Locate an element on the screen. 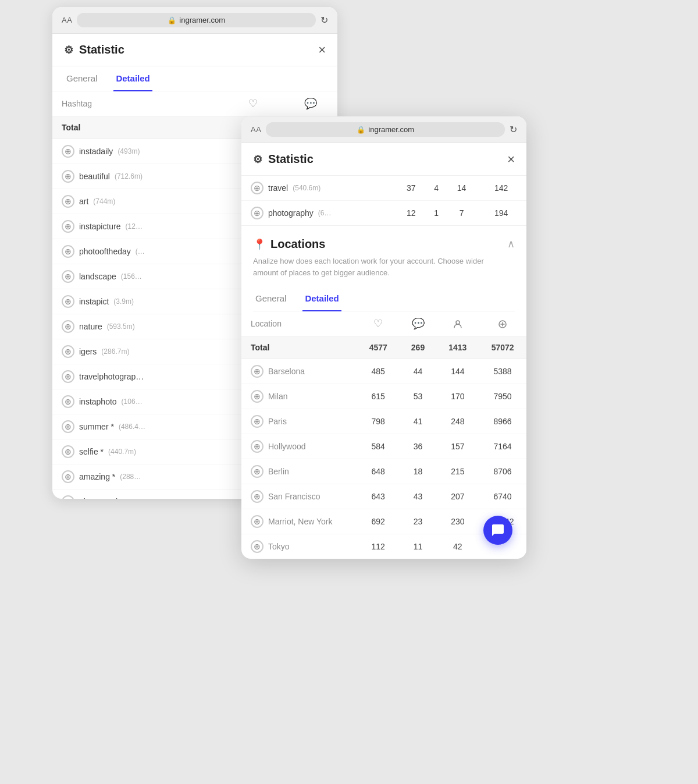  locations-title: 📍 Locations is located at coordinates (380, 244).